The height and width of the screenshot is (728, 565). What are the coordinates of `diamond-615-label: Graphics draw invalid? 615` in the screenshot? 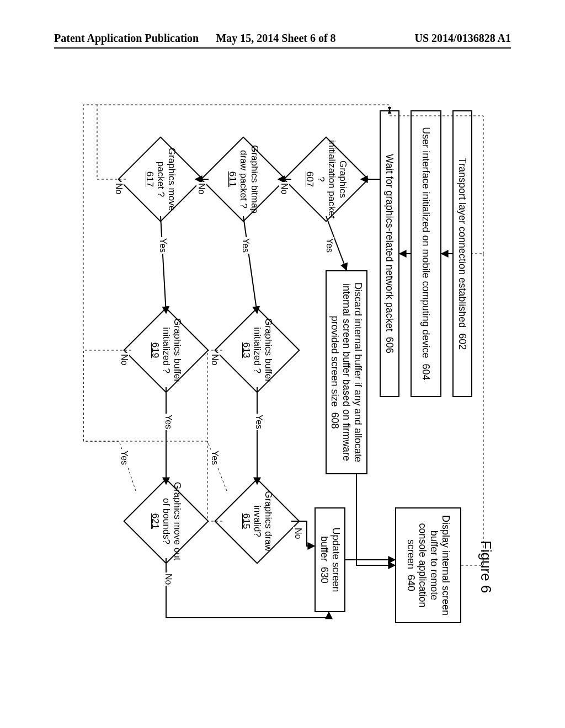 It's located at (257, 521).